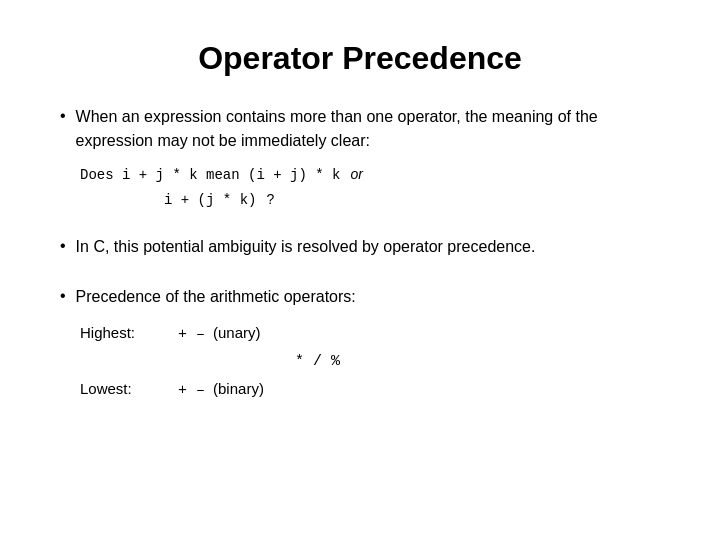 The image size is (720, 540). What do you see at coordinates (168, 201) in the screenshot?
I see `code-line2-content: i + (j * k)` at bounding box center [168, 201].